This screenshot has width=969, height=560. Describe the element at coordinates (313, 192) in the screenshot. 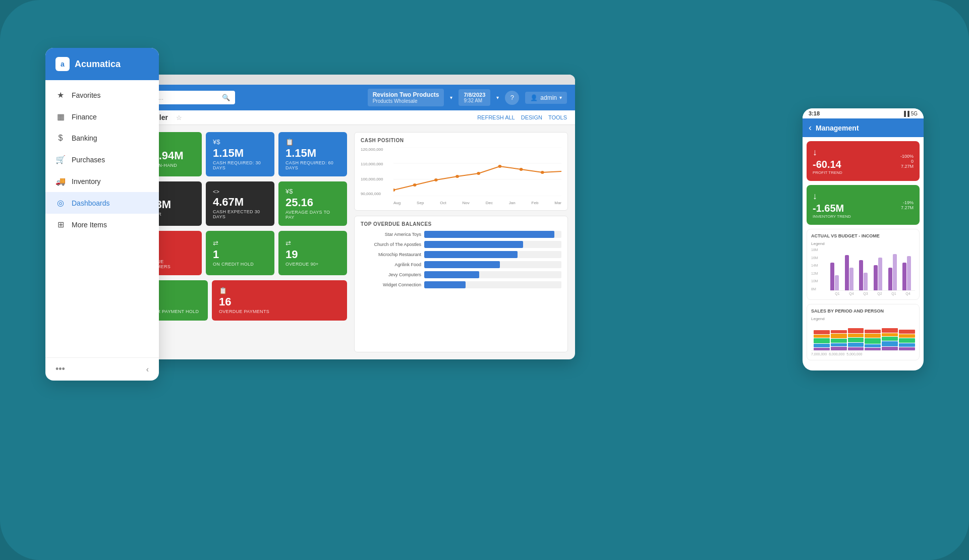

I see `avg-days-icon: ¥$` at that location.